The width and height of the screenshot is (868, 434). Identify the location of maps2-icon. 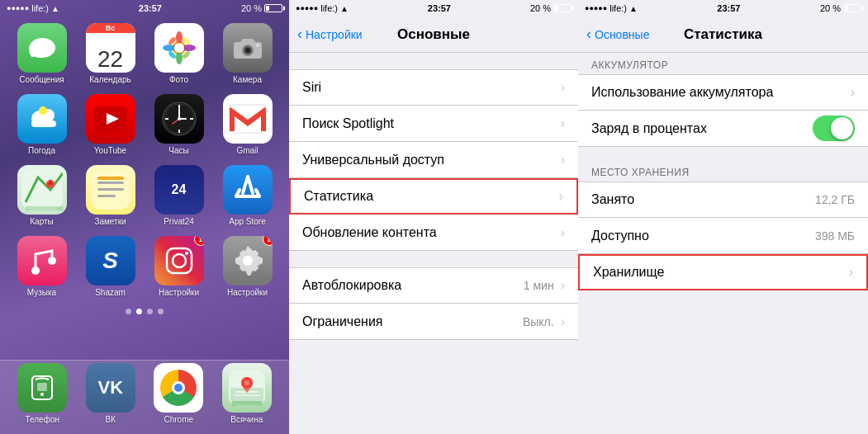
(247, 388).